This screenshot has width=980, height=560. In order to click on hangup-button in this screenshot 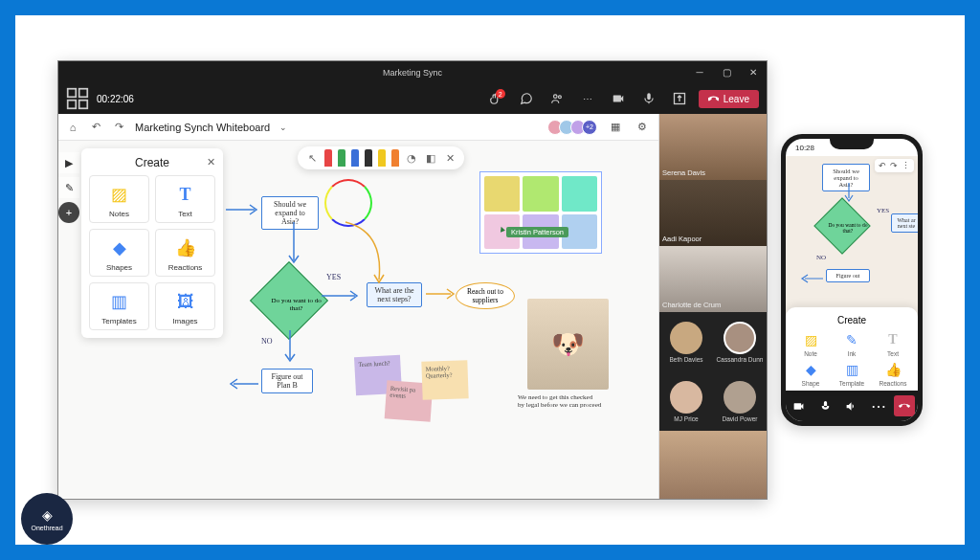, I will do `click(904, 406)`.